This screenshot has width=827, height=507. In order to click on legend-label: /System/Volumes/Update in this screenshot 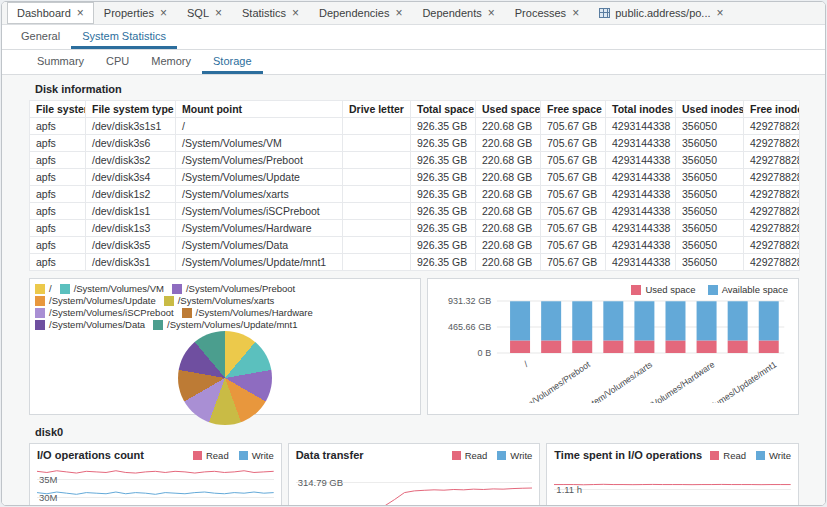, I will do `click(102, 300)`.